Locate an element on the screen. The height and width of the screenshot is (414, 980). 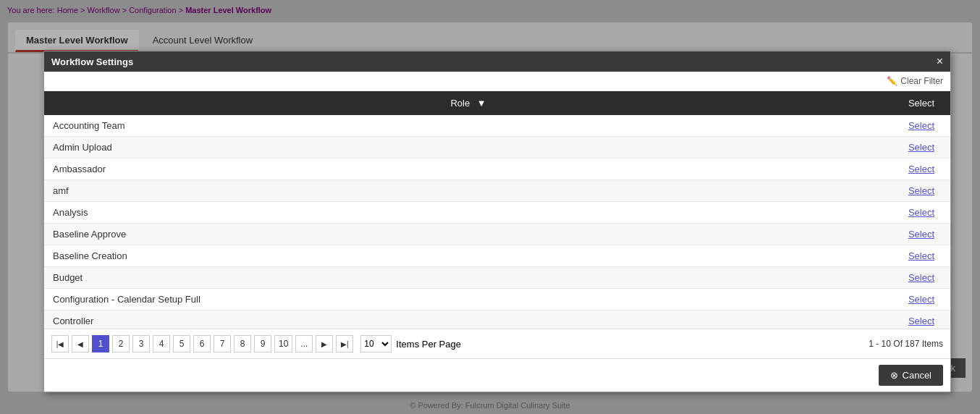
page-9-button: 9 is located at coordinates (263, 344).